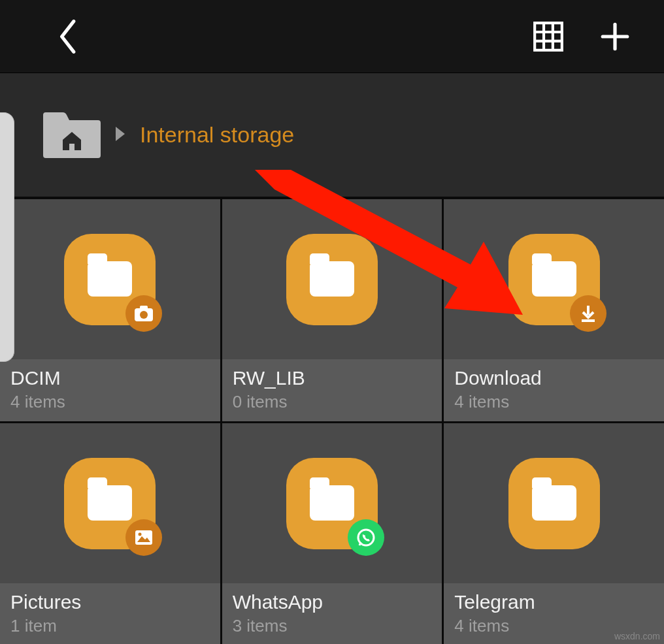  I want to click on folder-dcim: DCIM 4 items, so click(110, 310).